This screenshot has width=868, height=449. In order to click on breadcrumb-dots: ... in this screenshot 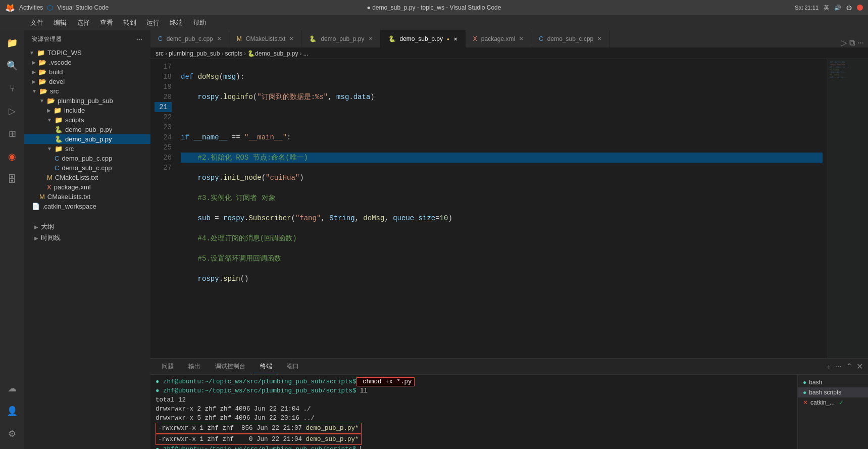, I will do `click(306, 54)`.